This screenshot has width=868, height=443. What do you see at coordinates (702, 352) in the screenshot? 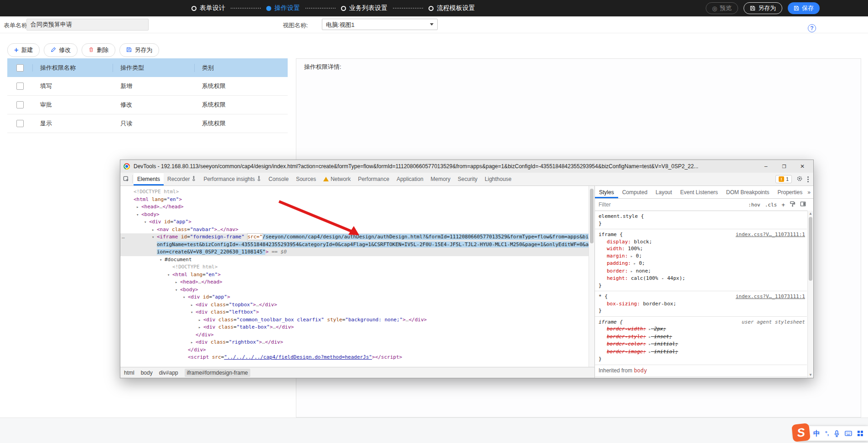
I see `style-property: border-image: ▸ initial;` at bounding box center [702, 352].